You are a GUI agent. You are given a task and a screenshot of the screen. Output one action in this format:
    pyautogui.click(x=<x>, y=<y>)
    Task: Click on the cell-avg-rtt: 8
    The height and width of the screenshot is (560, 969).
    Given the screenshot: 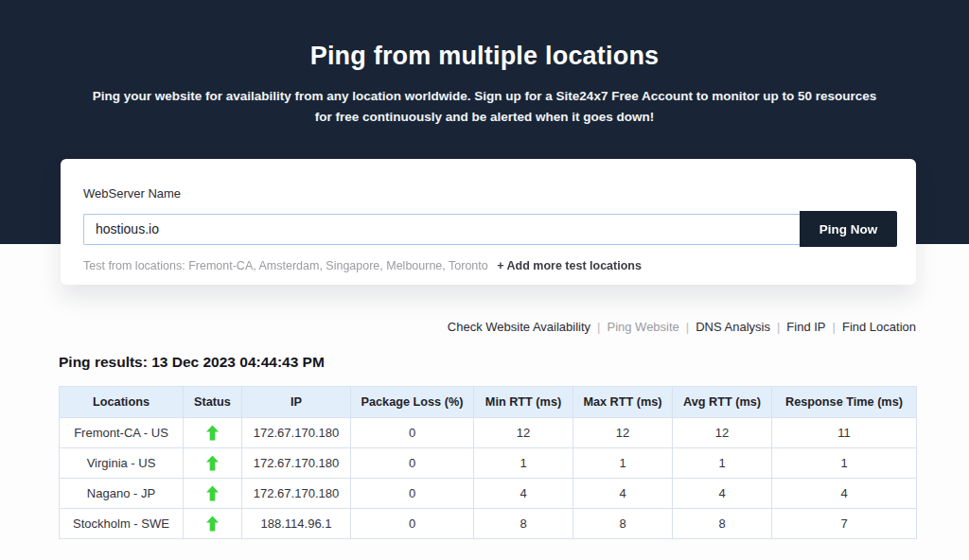 What is the action you would take?
    pyautogui.click(x=723, y=524)
    